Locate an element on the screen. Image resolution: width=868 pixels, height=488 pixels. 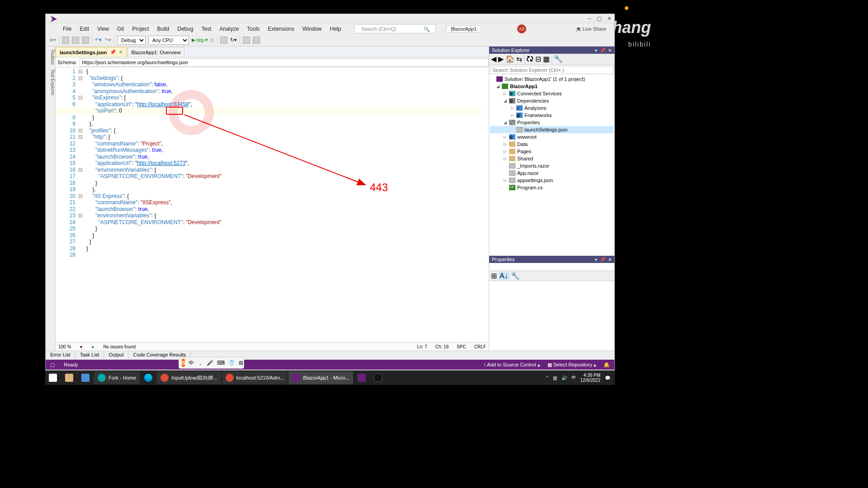
search-input: Search (Ctrl+Q) 🔍 is located at coordinates (395, 29).